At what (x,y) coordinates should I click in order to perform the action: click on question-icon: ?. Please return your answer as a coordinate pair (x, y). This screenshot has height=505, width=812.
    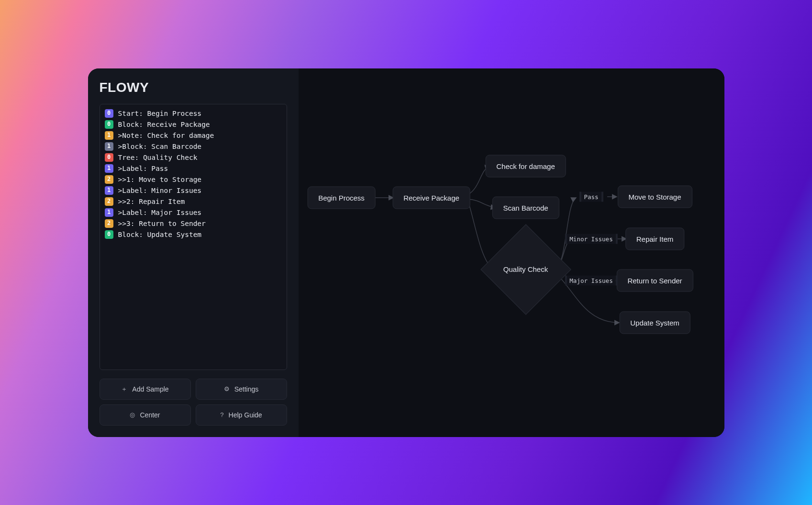
    Looking at the image, I should click on (222, 415).